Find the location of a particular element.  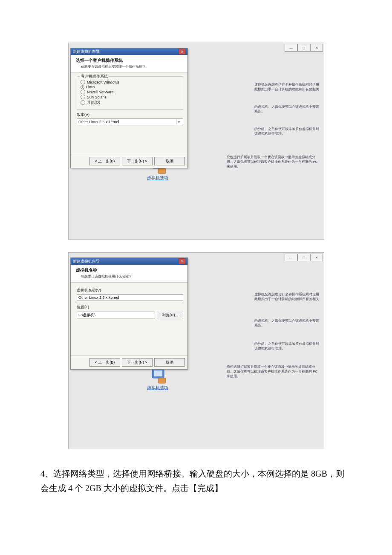

wizard-heading: 选择一个客户机操作系统 is located at coordinates (130, 61).